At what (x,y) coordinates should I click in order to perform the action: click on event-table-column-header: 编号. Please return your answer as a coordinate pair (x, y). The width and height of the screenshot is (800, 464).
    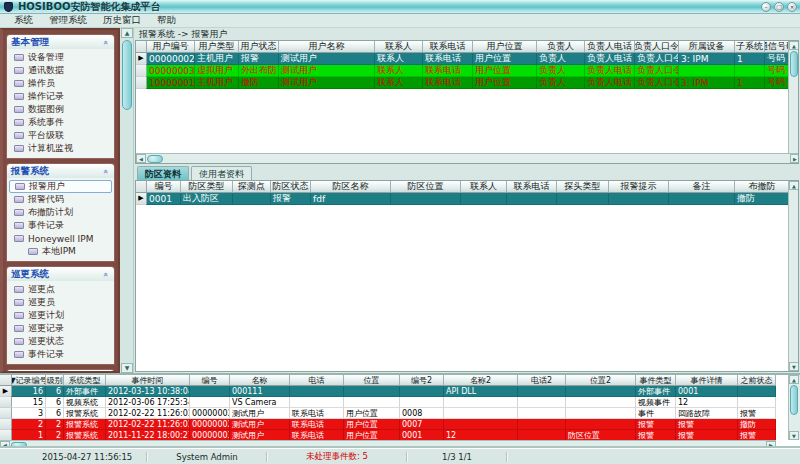
    Looking at the image, I should click on (210, 380).